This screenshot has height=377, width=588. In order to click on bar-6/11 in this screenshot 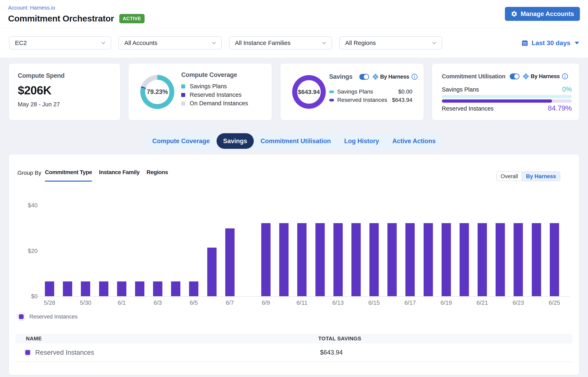, I will do `click(302, 259)`.